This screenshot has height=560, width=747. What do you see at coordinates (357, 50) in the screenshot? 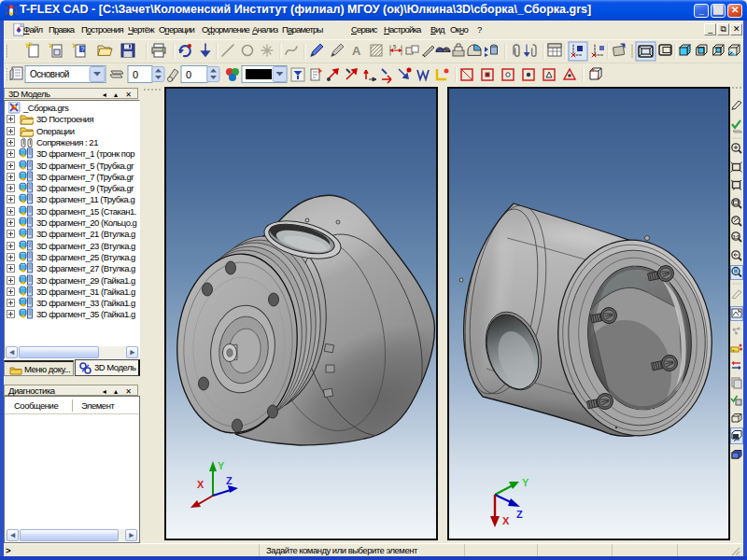
I see `svg-text: A` at bounding box center [357, 50].